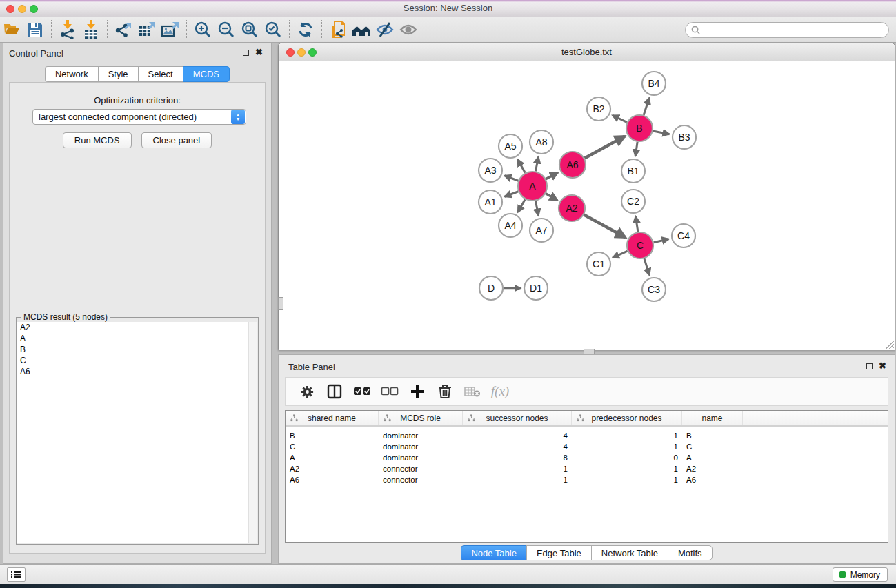 The height and width of the screenshot is (588, 896). I want to click on graph-node-B: B, so click(639, 128).